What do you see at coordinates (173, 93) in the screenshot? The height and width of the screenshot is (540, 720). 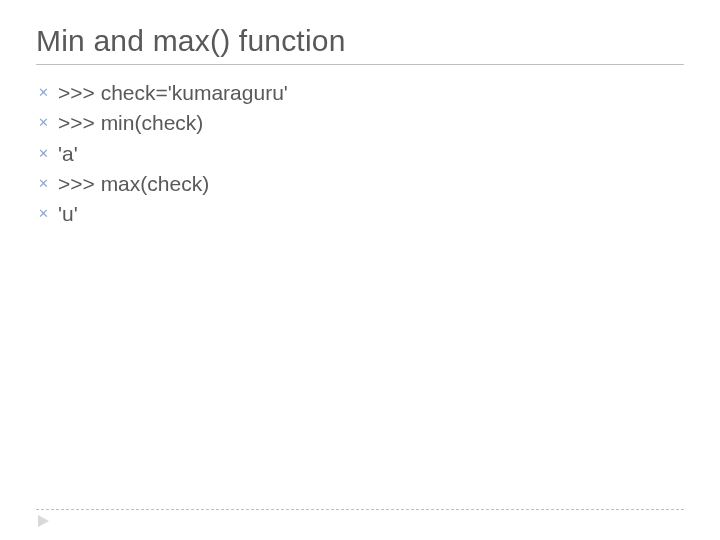 I see `list-item-text: >>> check='kumaraguru'` at bounding box center [173, 93].